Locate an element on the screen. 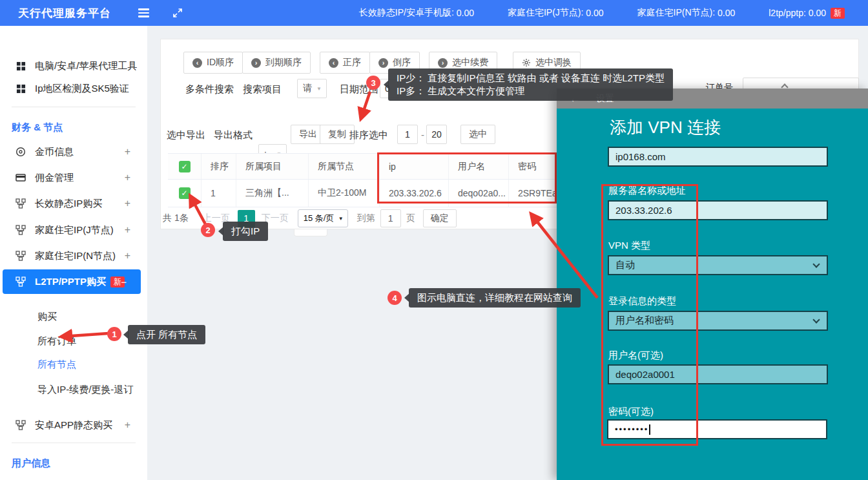 The height and width of the screenshot is (480, 868). sidebar-item-l2tp-pptp-active: L2TP/PPTP购买 新 − is located at coordinates (72, 282).